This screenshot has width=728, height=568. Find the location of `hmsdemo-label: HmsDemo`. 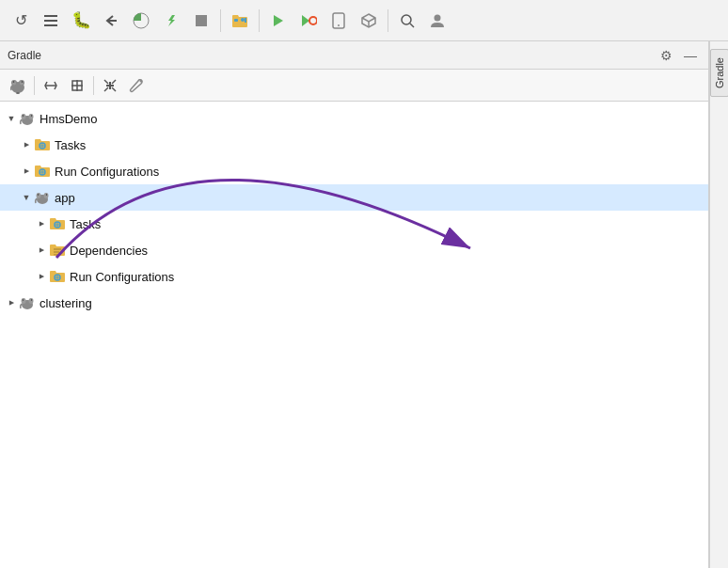

hmsdemo-label: HmsDemo is located at coordinates (68, 118).